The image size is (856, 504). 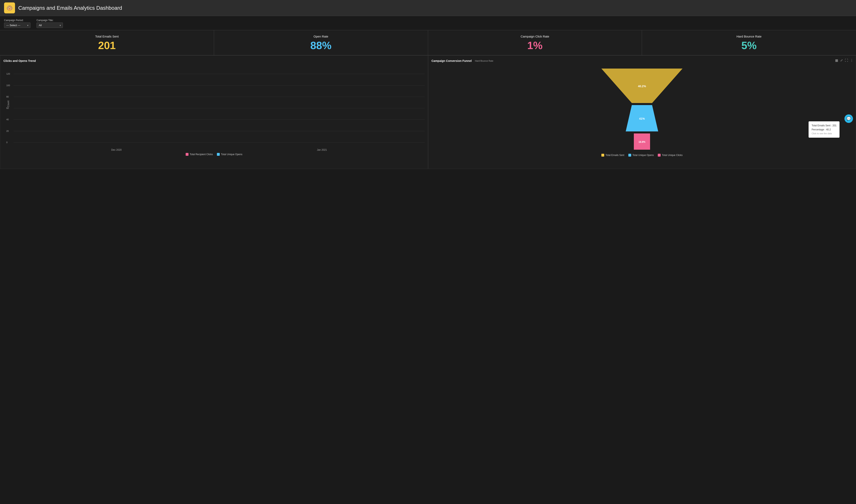 I want to click on y-tick-label-20: 20, so click(x=7, y=131).